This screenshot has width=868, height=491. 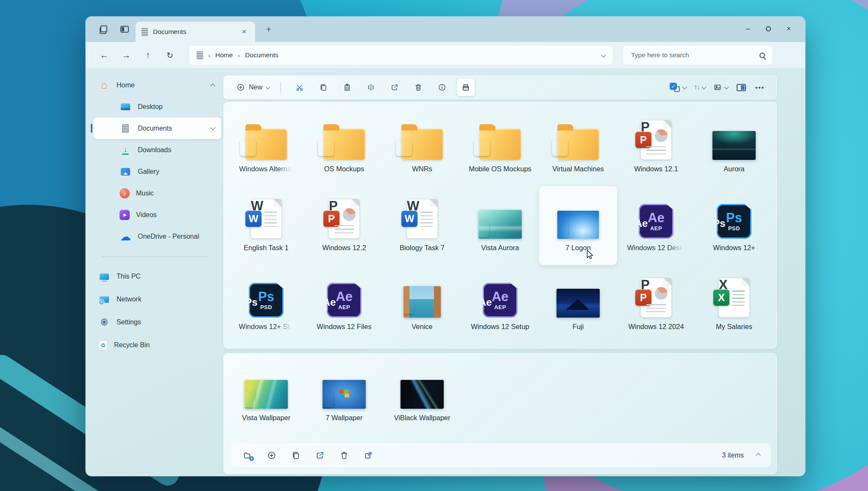 What do you see at coordinates (500, 326) in the screenshot?
I see `file-name: Windows 12 Setup` at bounding box center [500, 326].